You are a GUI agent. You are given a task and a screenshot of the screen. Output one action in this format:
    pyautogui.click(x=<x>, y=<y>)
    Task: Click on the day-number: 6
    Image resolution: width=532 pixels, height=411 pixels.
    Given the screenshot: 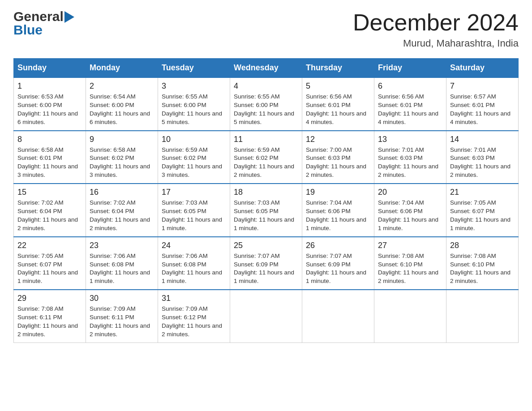 What is the action you would take?
    pyautogui.click(x=410, y=86)
    